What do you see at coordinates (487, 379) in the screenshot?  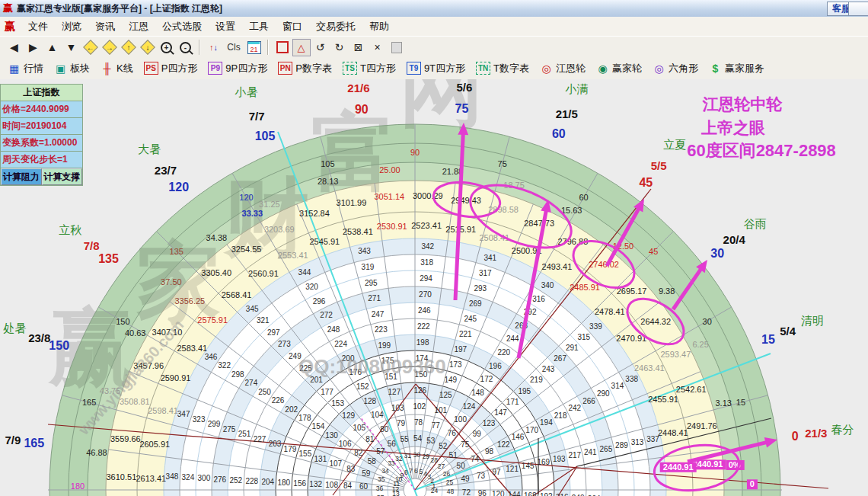 I see `svg-text: 172` at bounding box center [487, 379].